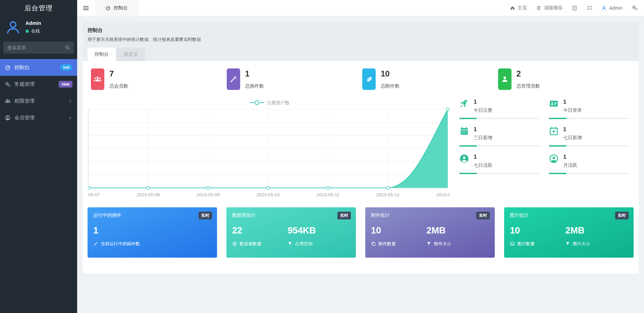  Describe the element at coordinates (554, 159) in the screenshot. I see `user-circle-icon` at that location.